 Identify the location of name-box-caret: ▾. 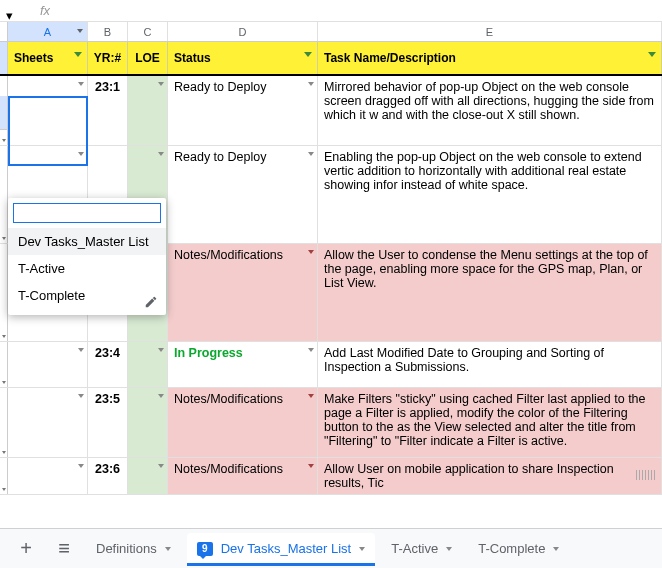
(10, 11).